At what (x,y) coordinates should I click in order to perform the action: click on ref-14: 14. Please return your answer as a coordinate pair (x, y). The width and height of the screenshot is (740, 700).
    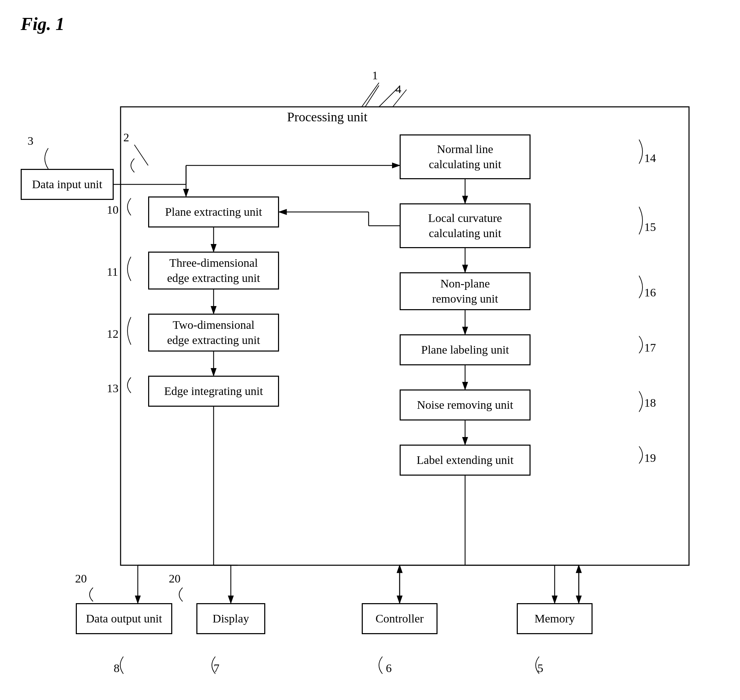
    Looking at the image, I should click on (650, 158).